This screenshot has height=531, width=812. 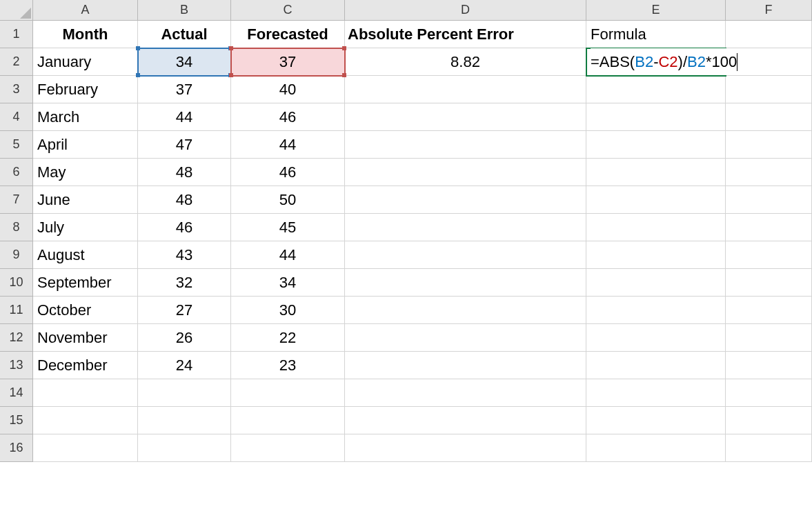 I want to click on cell-B15, so click(x=185, y=421).